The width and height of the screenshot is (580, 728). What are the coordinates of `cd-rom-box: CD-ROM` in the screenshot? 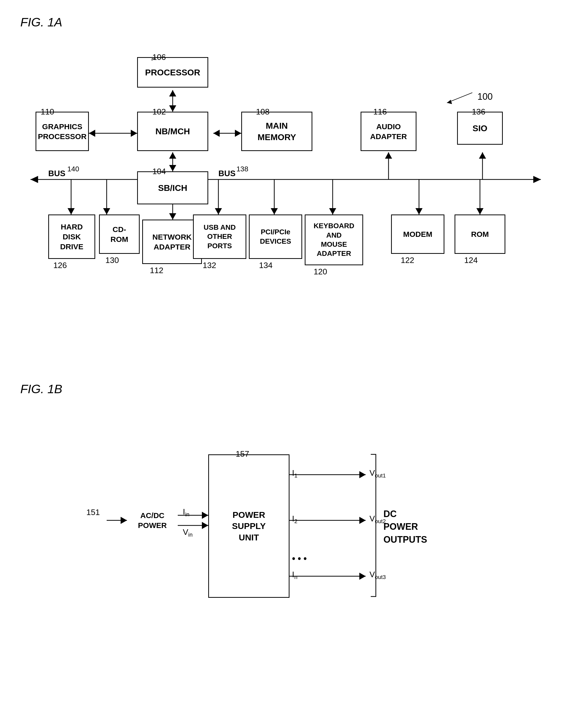 It's located at (119, 234).